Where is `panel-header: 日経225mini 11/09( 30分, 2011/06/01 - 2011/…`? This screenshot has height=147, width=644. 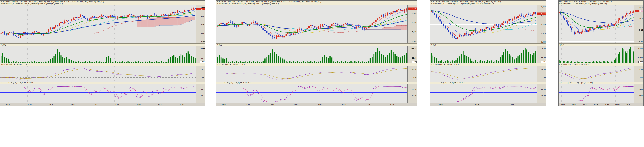 panel-header: 日経225mini 11/09( 30分, 2011/06/01 - 2011/… is located at coordinates (488, 3).